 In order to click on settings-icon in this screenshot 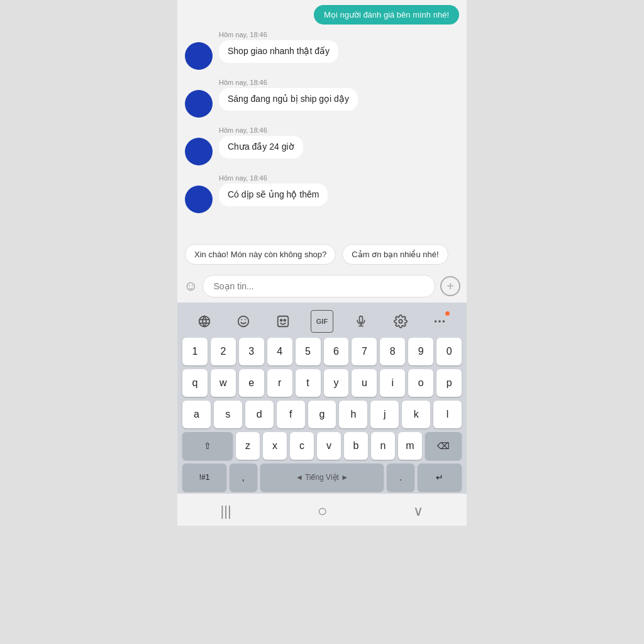, I will do `click(401, 321)`.